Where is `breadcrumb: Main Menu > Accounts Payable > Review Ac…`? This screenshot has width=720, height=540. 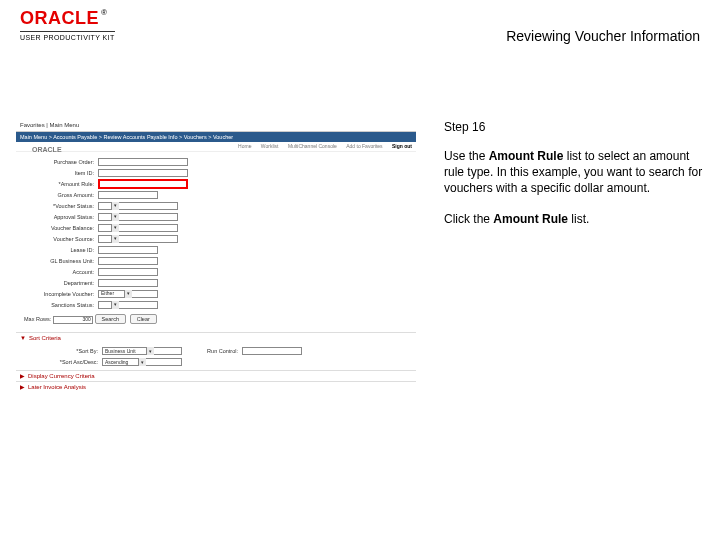
breadcrumb: Main Menu > Accounts Payable > Review Ac… is located at coordinates (216, 137).